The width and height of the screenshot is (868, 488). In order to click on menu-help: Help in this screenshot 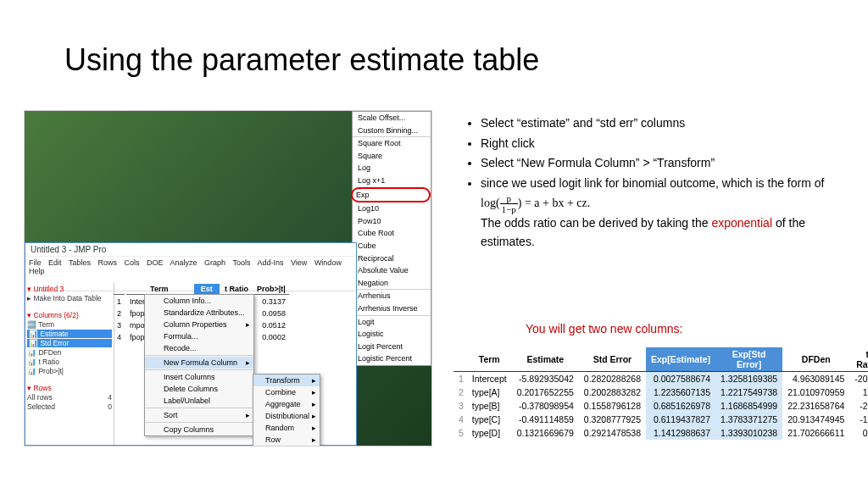, I will do `click(37, 271)`.